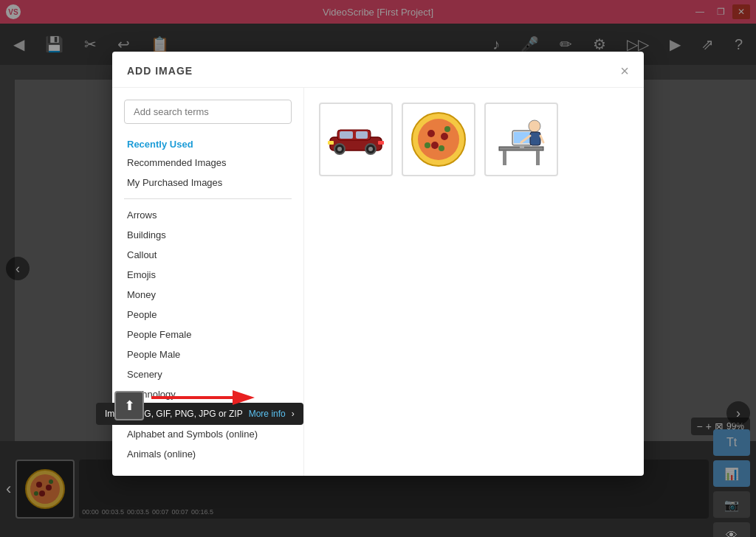 The height and width of the screenshot is (537, 756). I want to click on sidebar-item-arrows: Arrows, so click(208, 215).